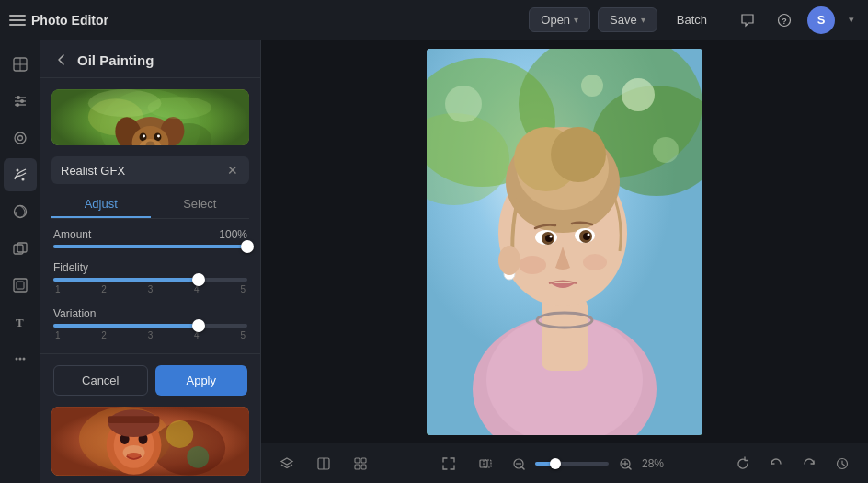 The height and width of the screenshot is (483, 868). What do you see at coordinates (519, 464) in the screenshot?
I see `zoom-out-button` at bounding box center [519, 464].